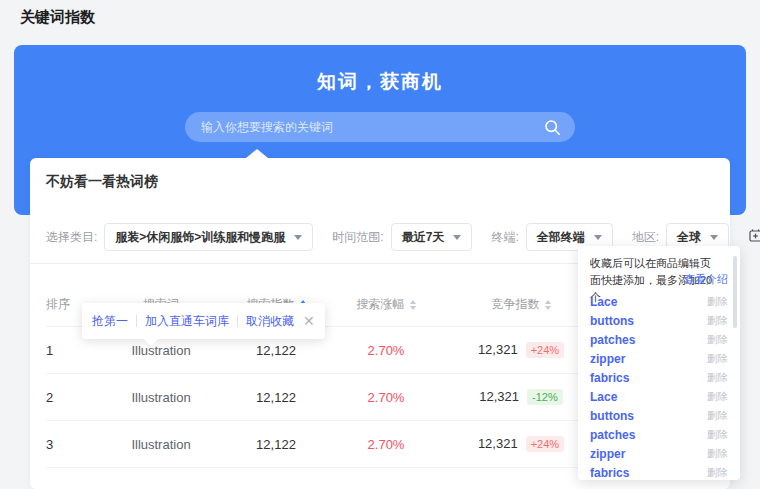  I want to click on tooltip-caret, so click(151, 342).